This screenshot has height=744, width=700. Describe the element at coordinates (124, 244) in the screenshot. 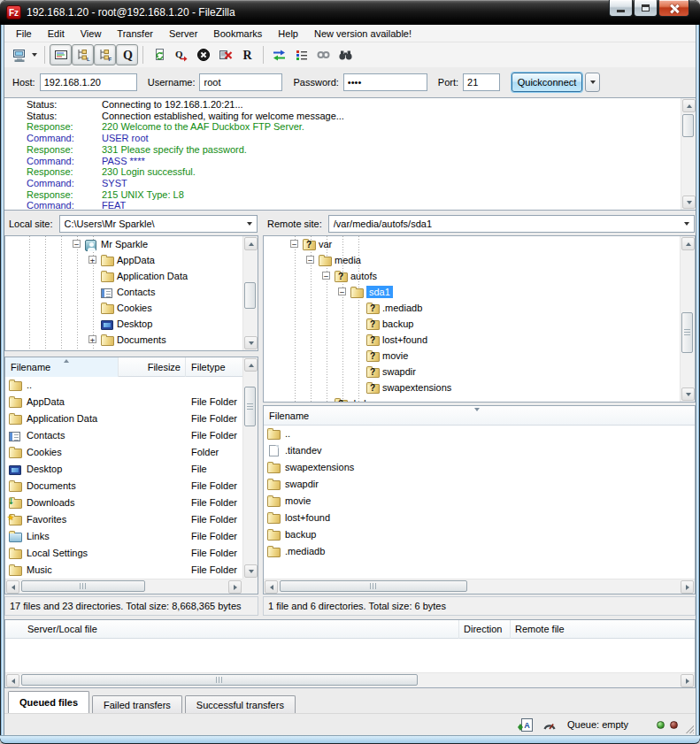

I see `tree-item-mr-sparkle: −Mr Sparkle` at that location.